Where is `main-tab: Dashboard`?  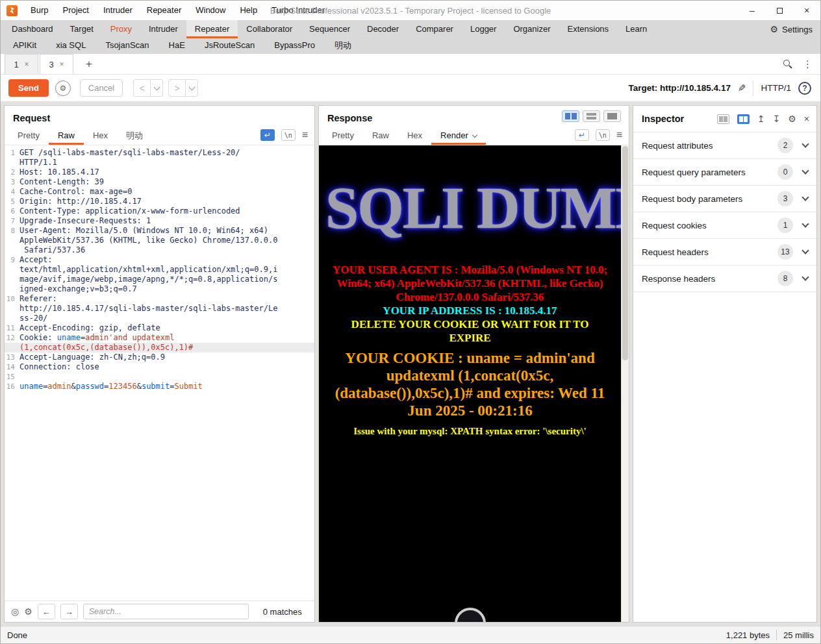
main-tab: Dashboard is located at coordinates (32, 29).